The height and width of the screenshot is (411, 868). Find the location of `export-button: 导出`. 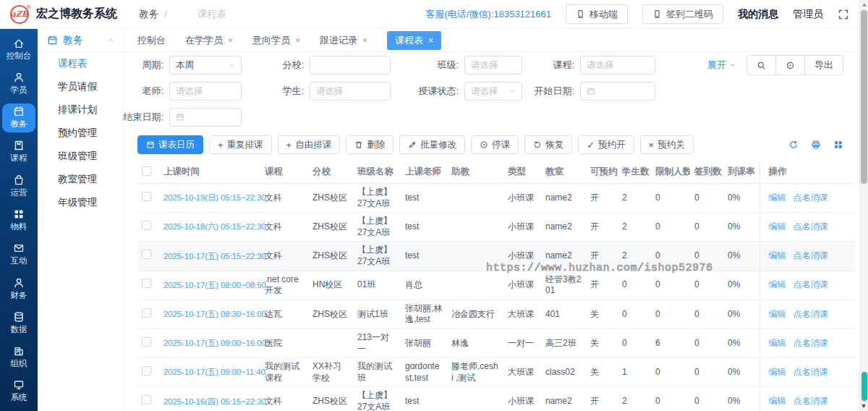

export-button: 导出 is located at coordinates (823, 65).